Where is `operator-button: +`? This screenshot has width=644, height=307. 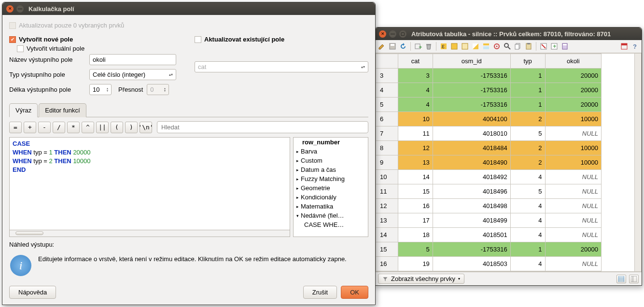
operator-button: + is located at coordinates (30, 127).